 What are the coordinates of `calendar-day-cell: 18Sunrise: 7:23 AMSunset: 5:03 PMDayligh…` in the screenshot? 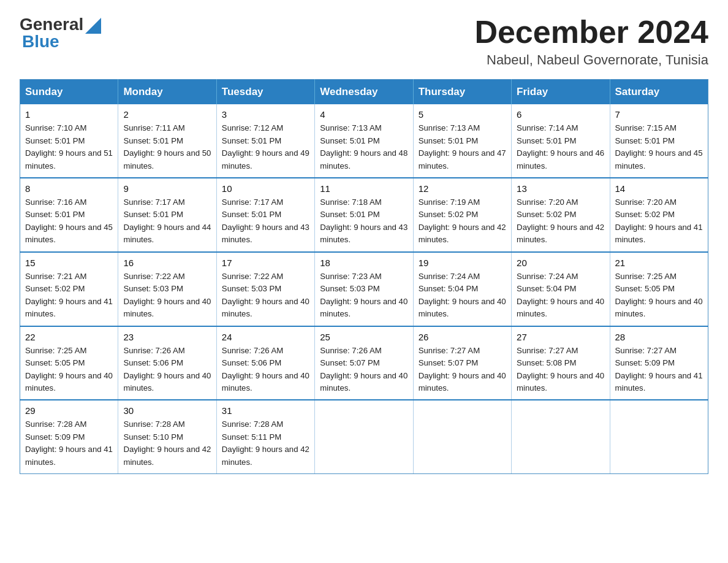 It's located at (364, 289).